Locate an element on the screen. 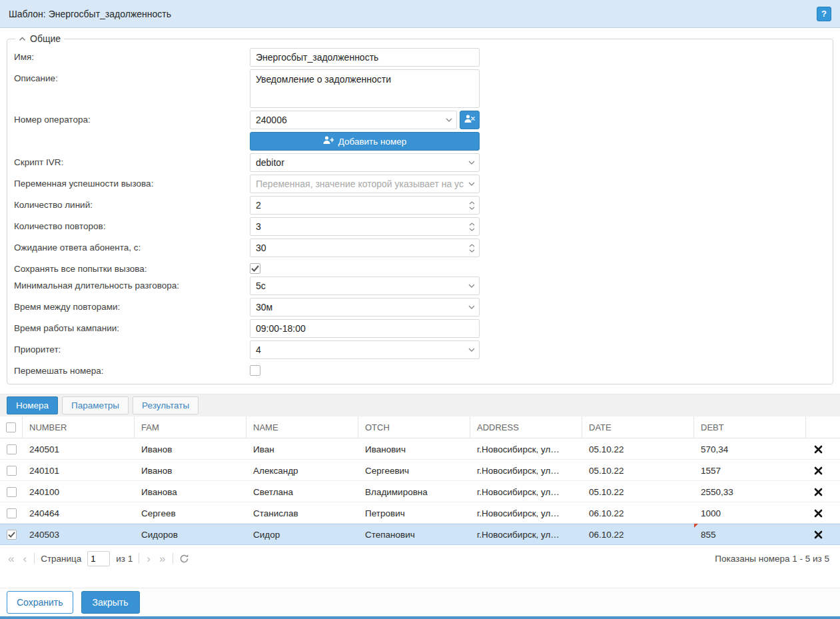 Image resolution: width=840 pixels, height=619 pixels. column-header-debt: DEBT is located at coordinates (750, 428).